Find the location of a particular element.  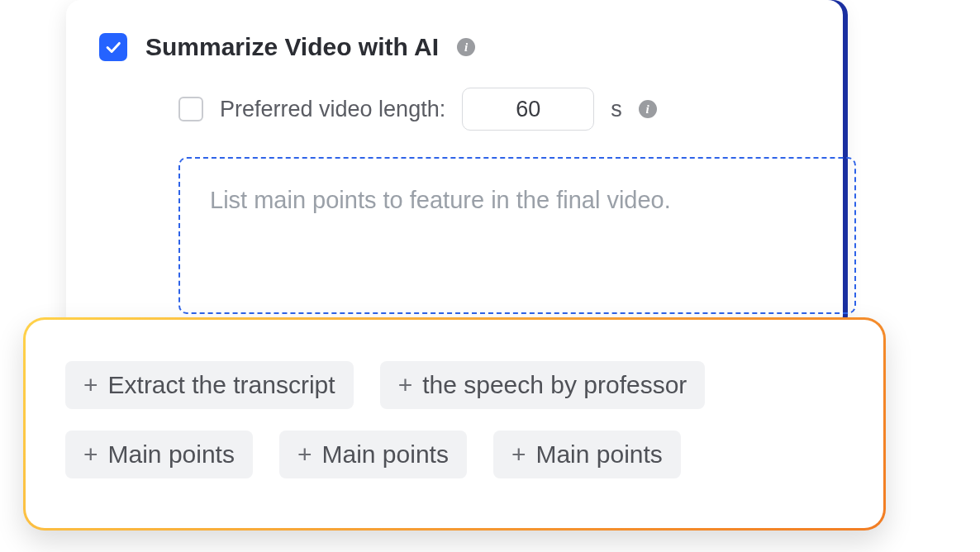

length-checkbox is located at coordinates (191, 109).